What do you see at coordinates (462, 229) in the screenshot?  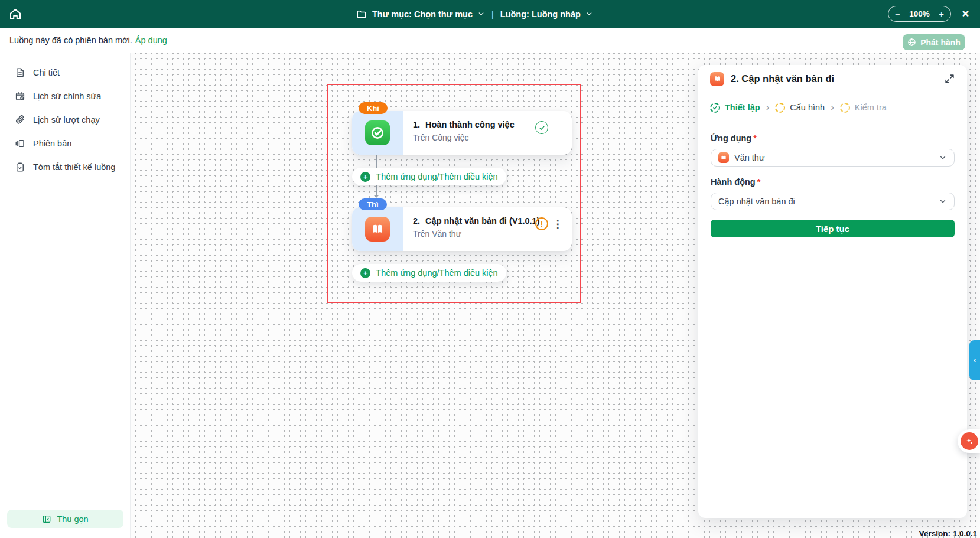 I see `workflow-node-2: 2. Cập nhật văn bản đi (V1.0.1) Trên Văn…` at bounding box center [462, 229].